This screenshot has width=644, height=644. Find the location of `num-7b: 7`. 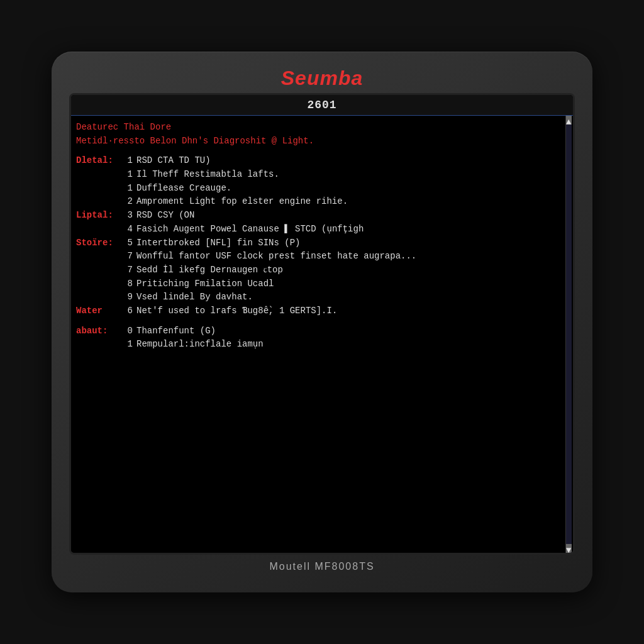

num-7b: 7 is located at coordinates (126, 270).